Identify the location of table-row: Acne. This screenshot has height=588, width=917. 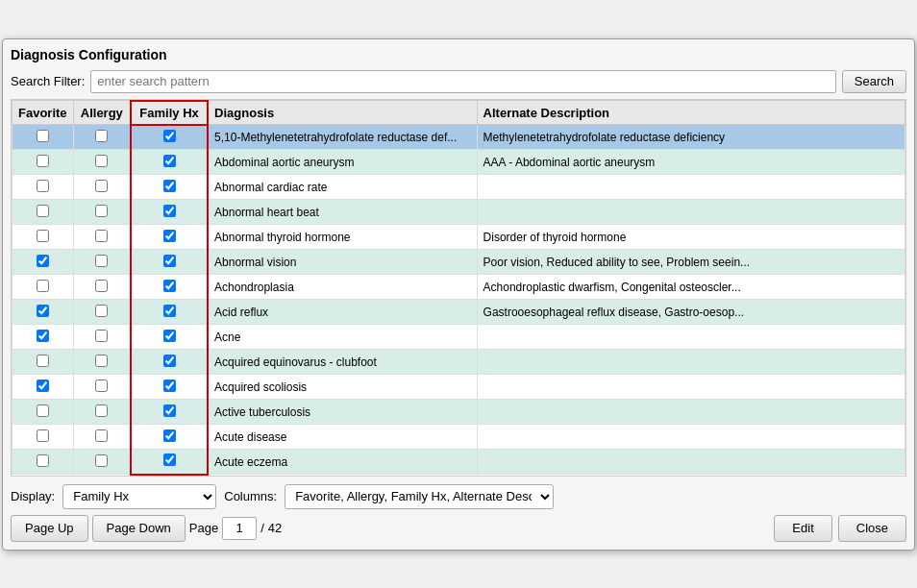
(459, 337).